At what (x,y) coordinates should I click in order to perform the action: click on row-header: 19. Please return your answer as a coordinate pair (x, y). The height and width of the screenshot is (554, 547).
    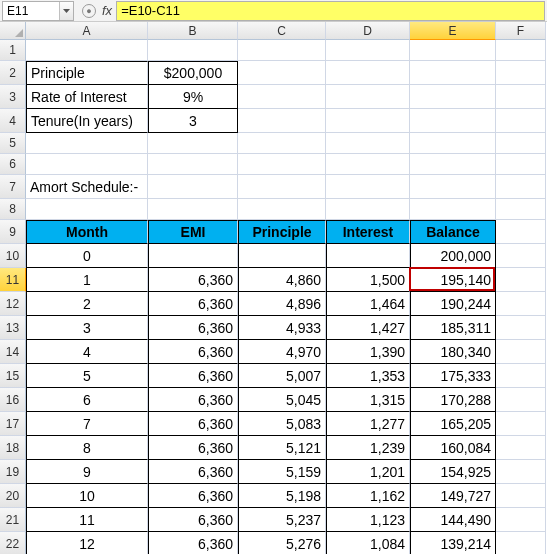
    Looking at the image, I should click on (13, 472).